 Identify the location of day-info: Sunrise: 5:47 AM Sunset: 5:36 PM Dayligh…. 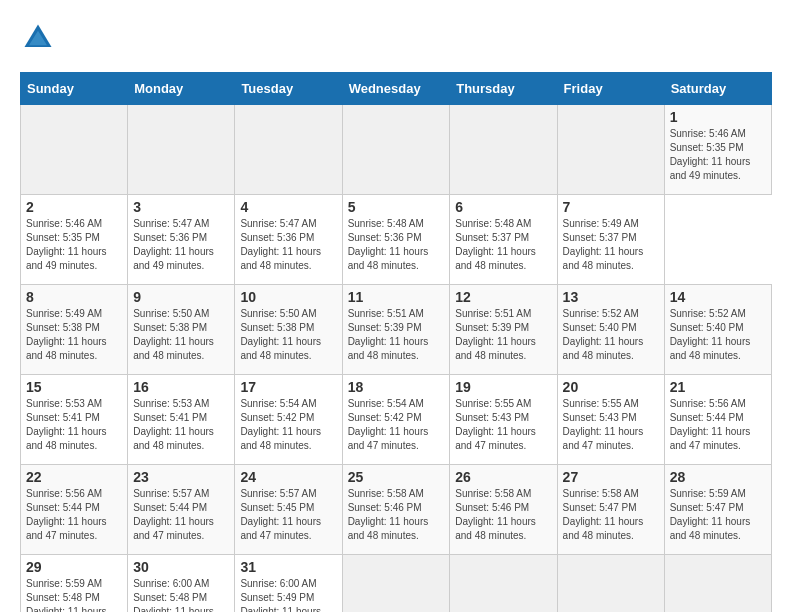
(288, 245).